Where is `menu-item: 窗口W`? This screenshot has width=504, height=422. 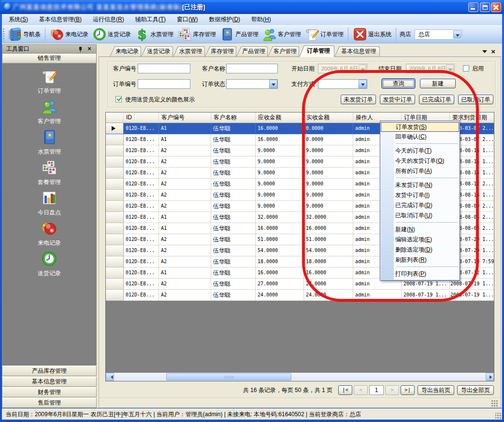 menu-item: 窗口W is located at coordinates (187, 19).